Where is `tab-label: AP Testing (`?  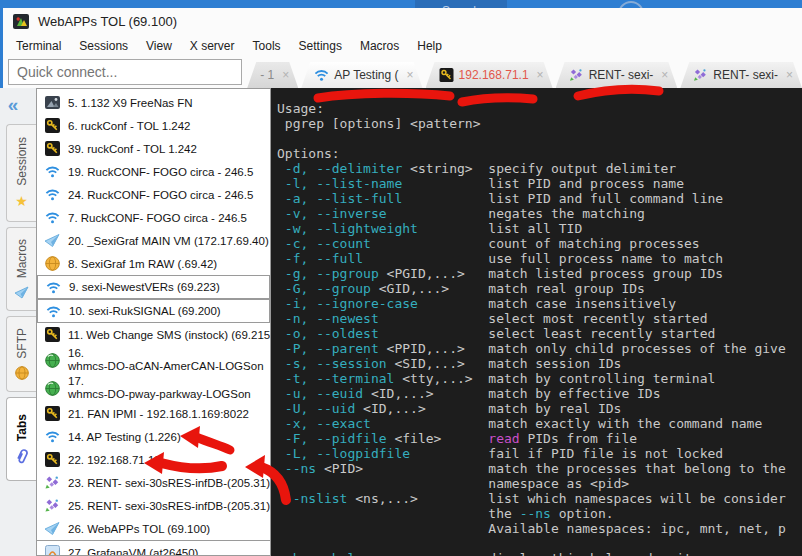
tab-label: AP Testing ( is located at coordinates (366, 75).